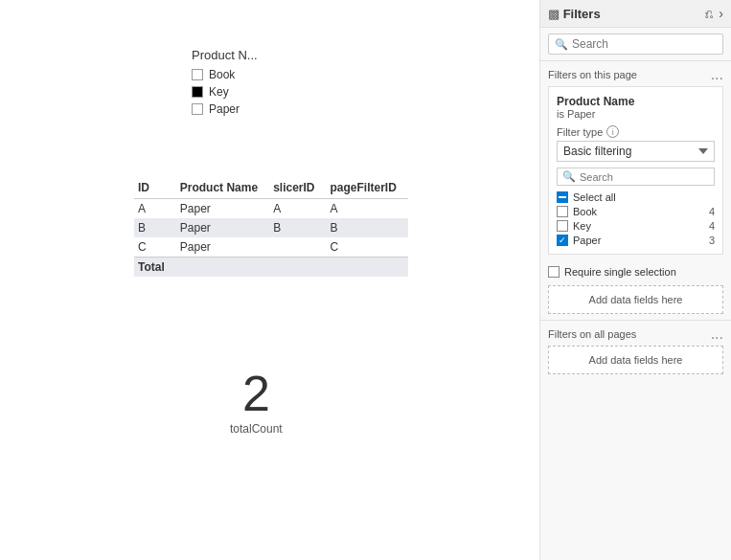  Describe the element at coordinates (297, 188) in the screenshot. I see `col-header-slicer: slicerID` at that location.